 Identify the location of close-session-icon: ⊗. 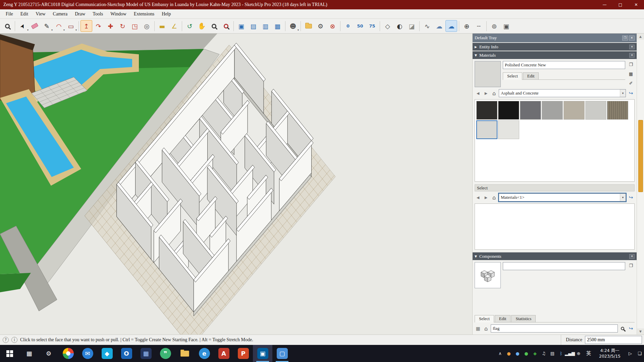
(333, 26).